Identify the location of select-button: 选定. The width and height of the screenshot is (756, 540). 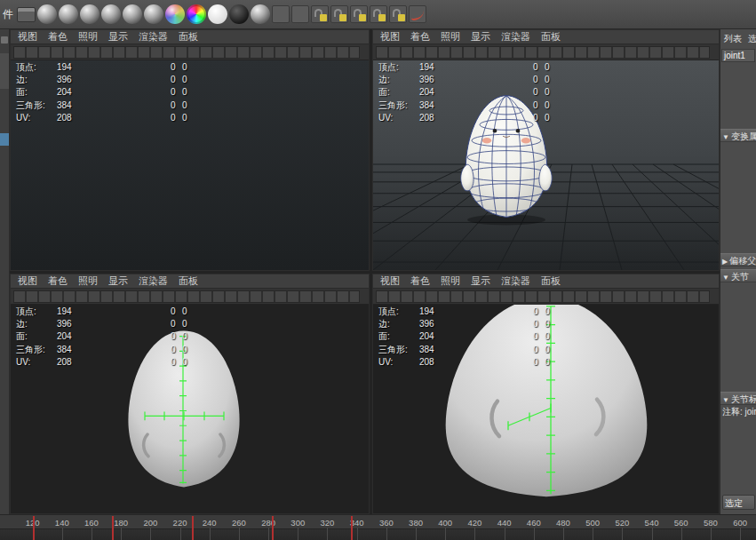
(739, 503).